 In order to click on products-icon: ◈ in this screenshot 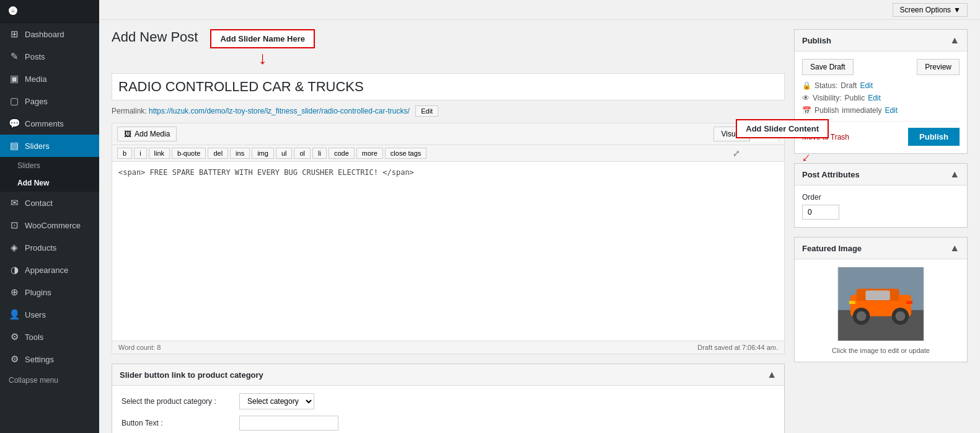, I will do `click(14, 248)`.